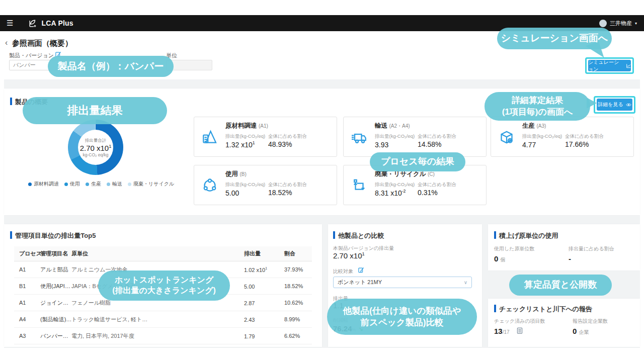 This screenshot has width=644, height=362. What do you see at coordinates (56, 253) in the screenshot?
I see `col-item-name: 管理項目名` at bounding box center [56, 253].